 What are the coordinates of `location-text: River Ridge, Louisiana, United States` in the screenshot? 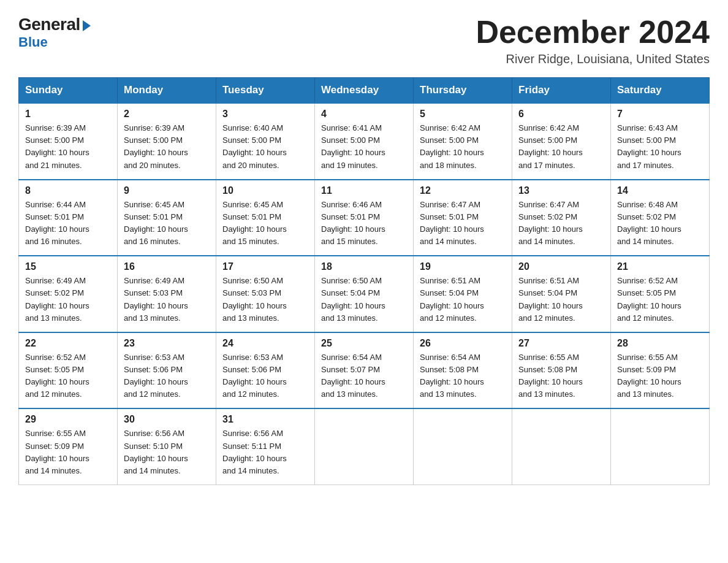 It's located at (593, 59).